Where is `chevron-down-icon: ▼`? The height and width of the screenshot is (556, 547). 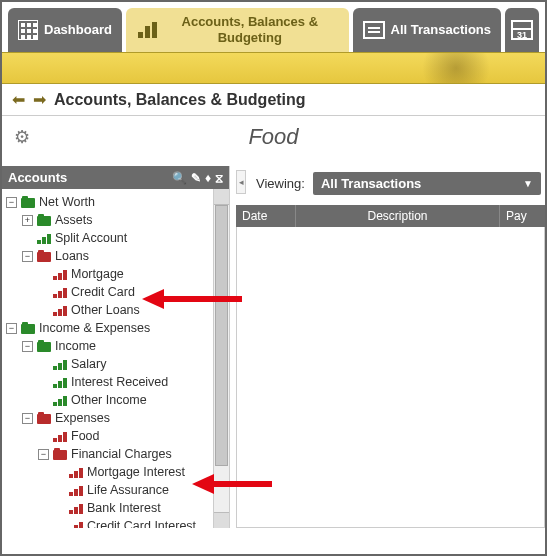
chevron-down-icon: ▼ is located at coordinates (528, 184).